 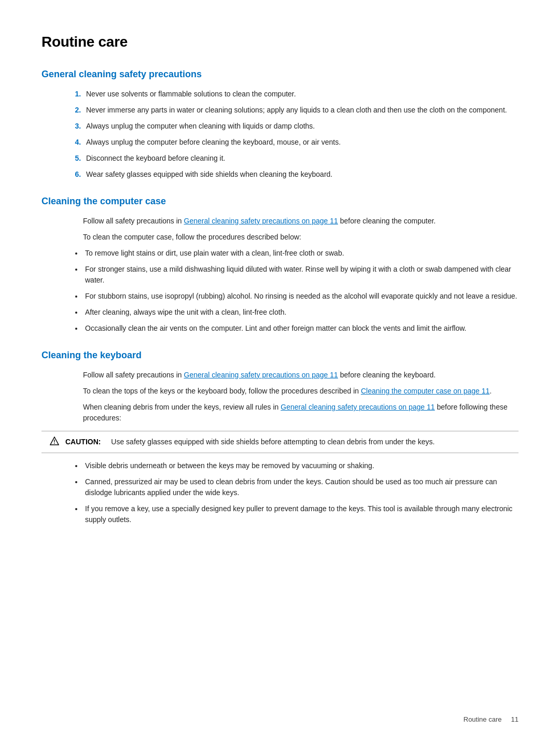 I want to click on general-safety-link-1: General cleaning safety precautions on p…, so click(x=261, y=221).